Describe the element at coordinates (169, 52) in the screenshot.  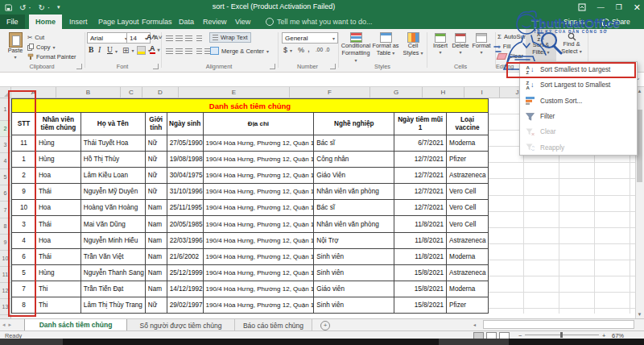
I see `align-left-icon` at that location.